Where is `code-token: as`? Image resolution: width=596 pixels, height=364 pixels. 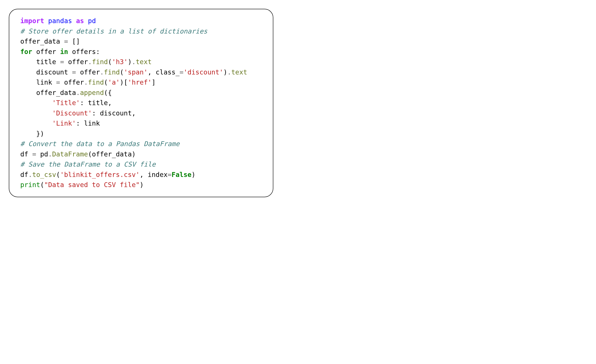
code-token: as is located at coordinates (80, 21).